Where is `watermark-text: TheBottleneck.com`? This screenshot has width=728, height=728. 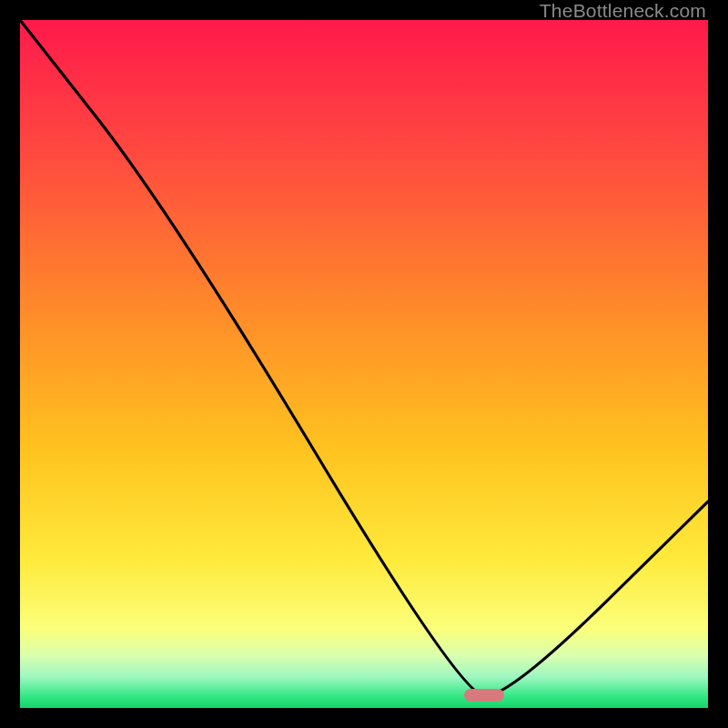 watermark-text: TheBottleneck.com is located at coordinates (622, 11).